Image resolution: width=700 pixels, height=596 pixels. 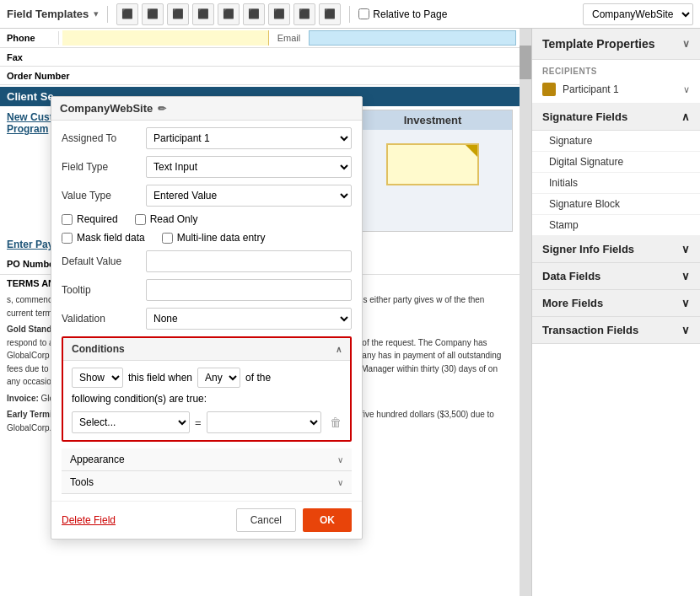 I want to click on popup-footer: Delete Field Cancel OK, so click(x=207, y=519).